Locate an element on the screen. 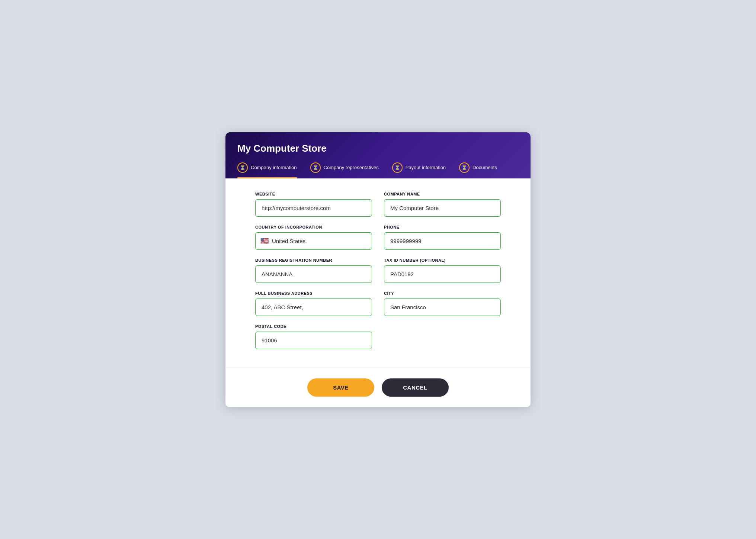 The height and width of the screenshot is (539, 756). tab-company-representatives: ⏳ Company representatives is located at coordinates (345, 170).